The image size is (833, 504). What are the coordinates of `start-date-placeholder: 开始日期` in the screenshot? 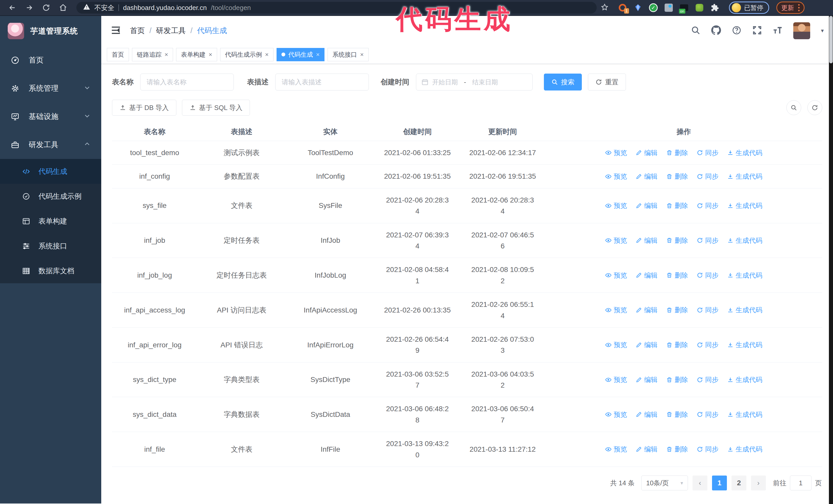 It's located at (445, 82).